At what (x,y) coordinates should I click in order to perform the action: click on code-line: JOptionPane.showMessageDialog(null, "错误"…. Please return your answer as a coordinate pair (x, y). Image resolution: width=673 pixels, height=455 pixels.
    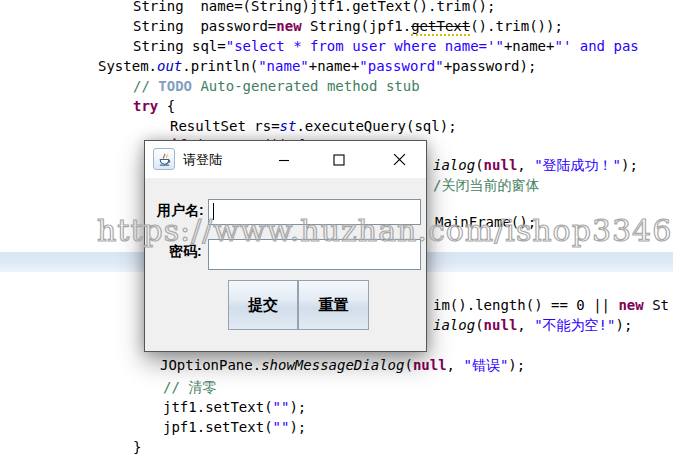
    Looking at the image, I should click on (342, 365).